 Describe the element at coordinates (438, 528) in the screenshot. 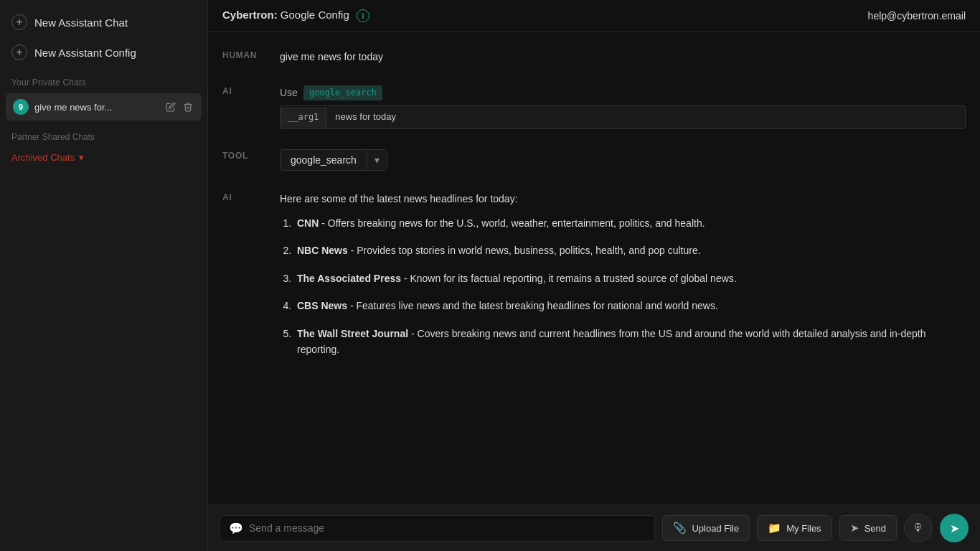

I see `message-input-wrapper: 💬` at that location.